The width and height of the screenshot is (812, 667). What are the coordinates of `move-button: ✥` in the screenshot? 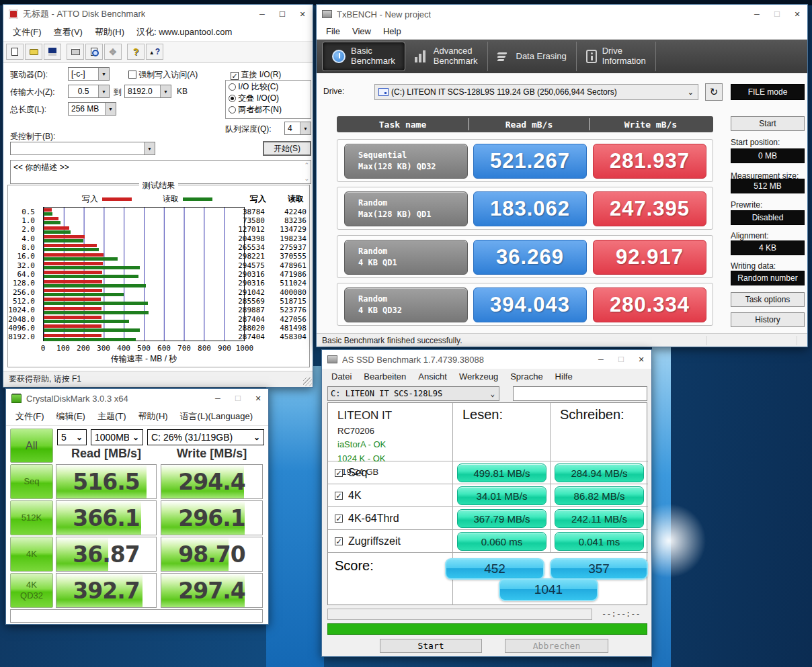 It's located at (113, 52).